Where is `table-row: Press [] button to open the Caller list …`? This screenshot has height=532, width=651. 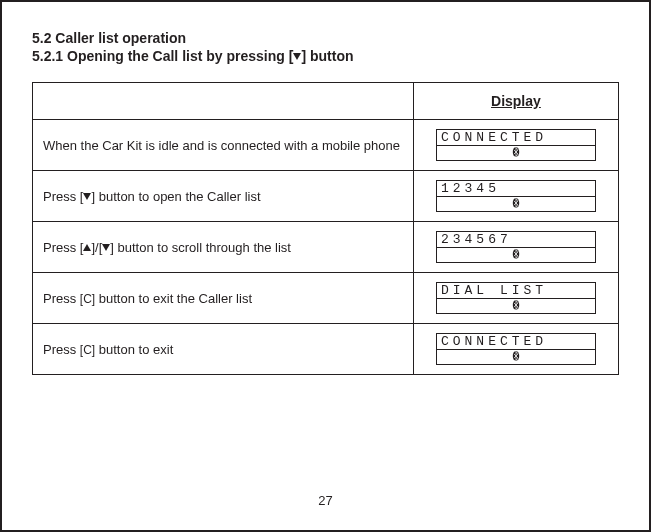 table-row: Press [] button to open the Caller list … is located at coordinates (326, 196).